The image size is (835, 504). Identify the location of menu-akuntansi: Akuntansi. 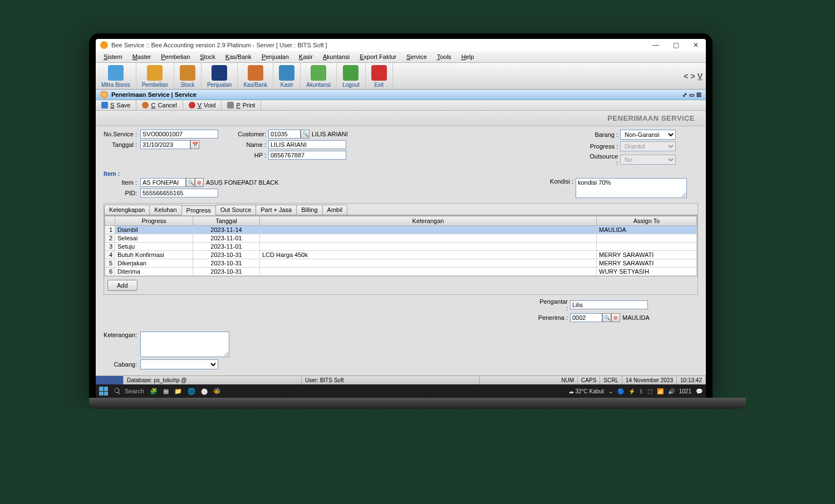
(336, 57).